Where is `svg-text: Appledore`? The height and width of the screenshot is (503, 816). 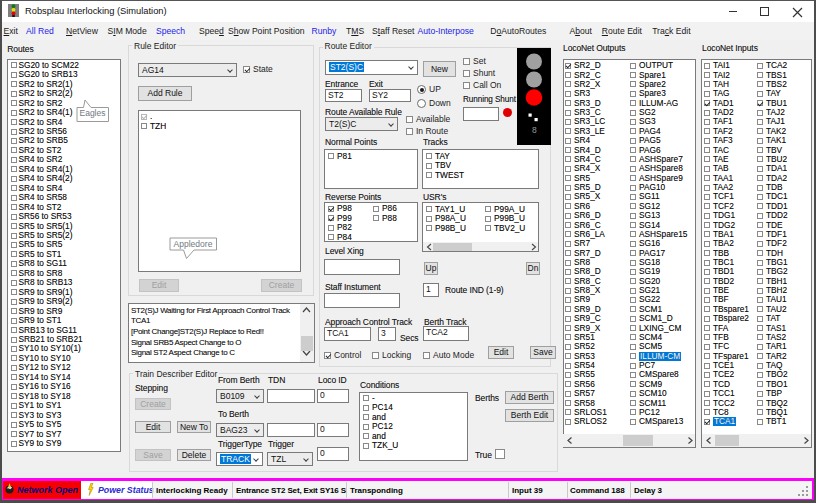
svg-text: Appledore is located at coordinates (194, 244).